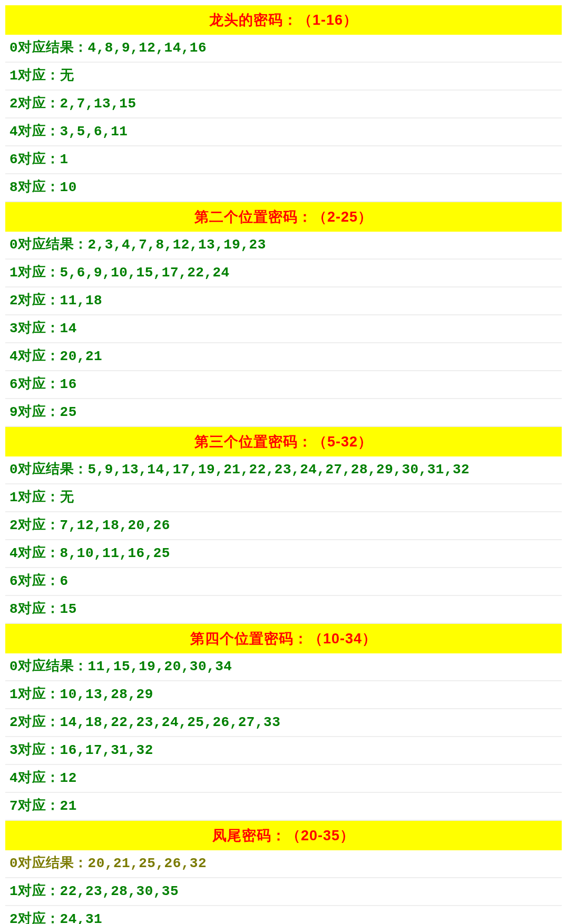  Describe the element at coordinates (284, 413) in the screenshot. I see `data-row: 9对应：25` at that location.